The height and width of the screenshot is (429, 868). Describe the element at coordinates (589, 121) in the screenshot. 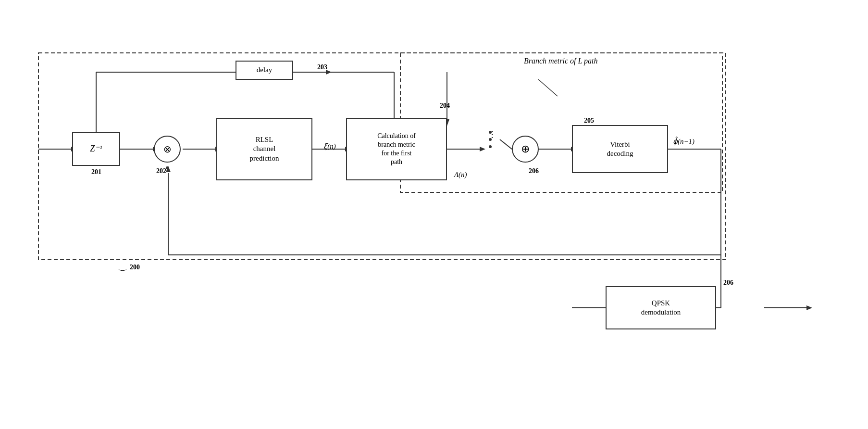

I see `label-205: 205` at that location.